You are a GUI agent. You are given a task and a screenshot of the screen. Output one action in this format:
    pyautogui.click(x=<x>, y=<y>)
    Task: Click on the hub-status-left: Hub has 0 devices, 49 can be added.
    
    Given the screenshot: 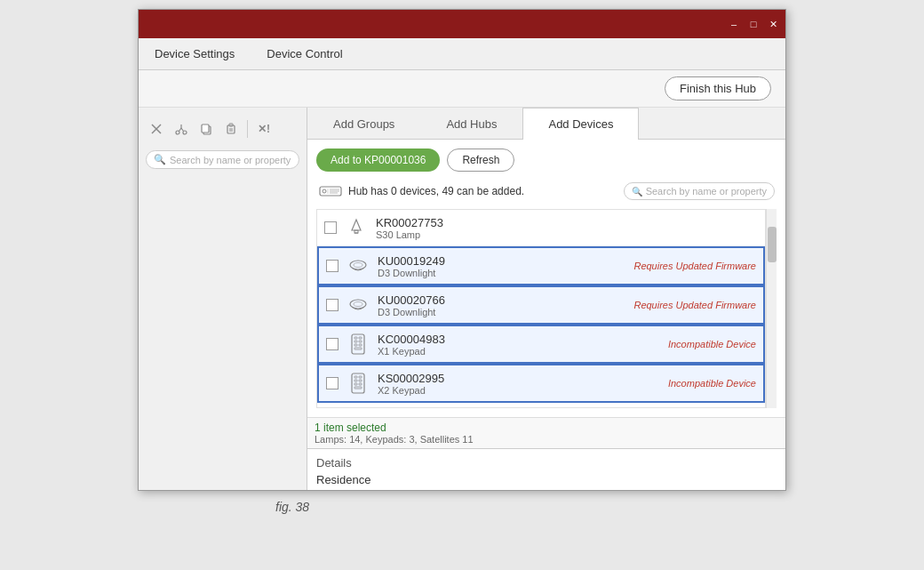 What is the action you would take?
    pyautogui.click(x=421, y=191)
    